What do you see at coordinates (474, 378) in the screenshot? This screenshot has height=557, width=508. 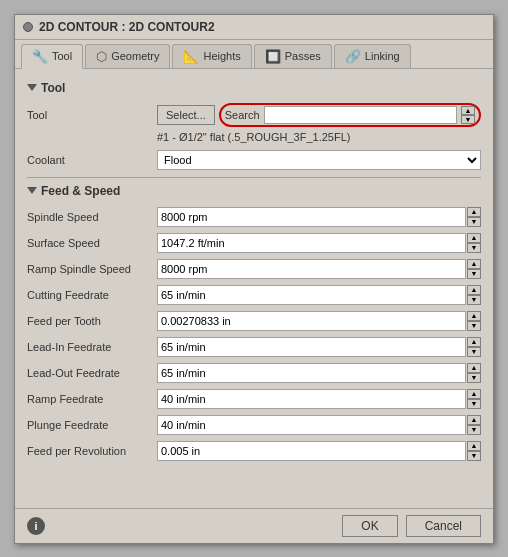 I see `feed-speed-spin-down-6: ▼` at bounding box center [474, 378].